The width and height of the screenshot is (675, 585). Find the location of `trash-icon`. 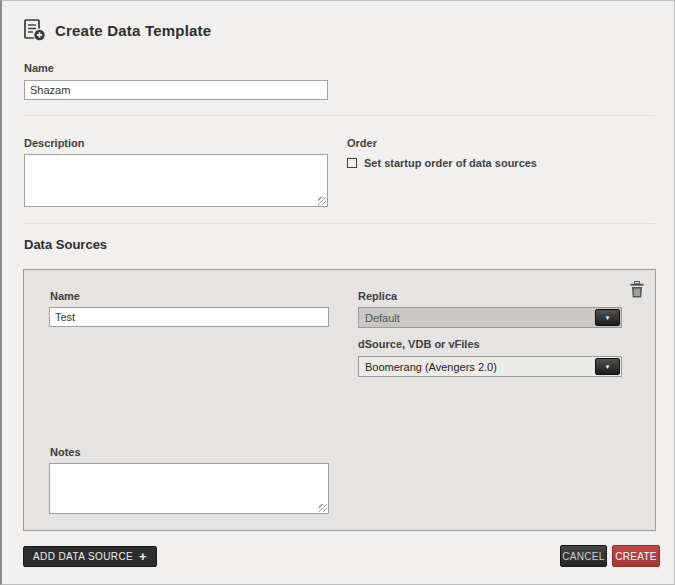

trash-icon is located at coordinates (637, 290).